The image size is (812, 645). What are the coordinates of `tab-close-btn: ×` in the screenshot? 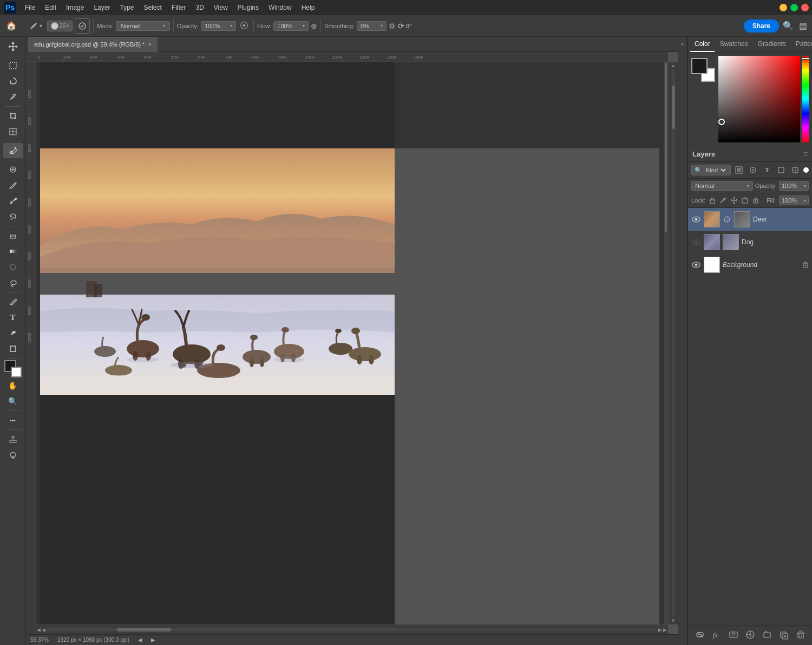 It's located at (149, 44).